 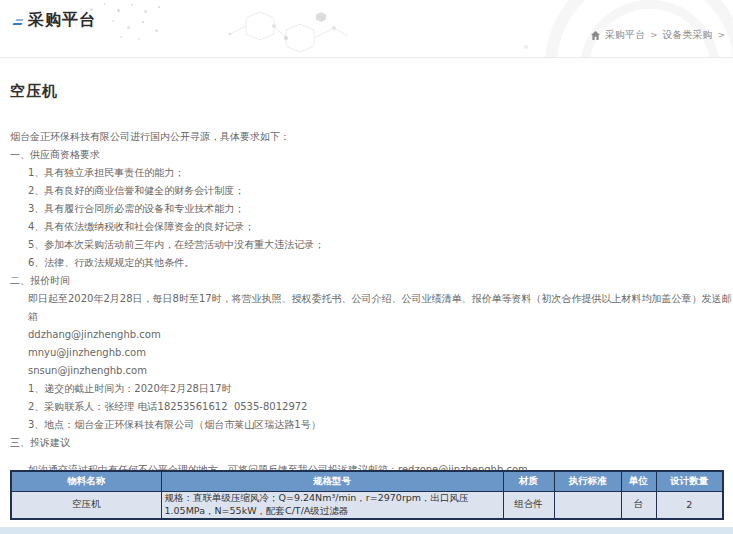 I want to click on notice-section-heading: 一、供应商资格要求, so click(x=372, y=155).